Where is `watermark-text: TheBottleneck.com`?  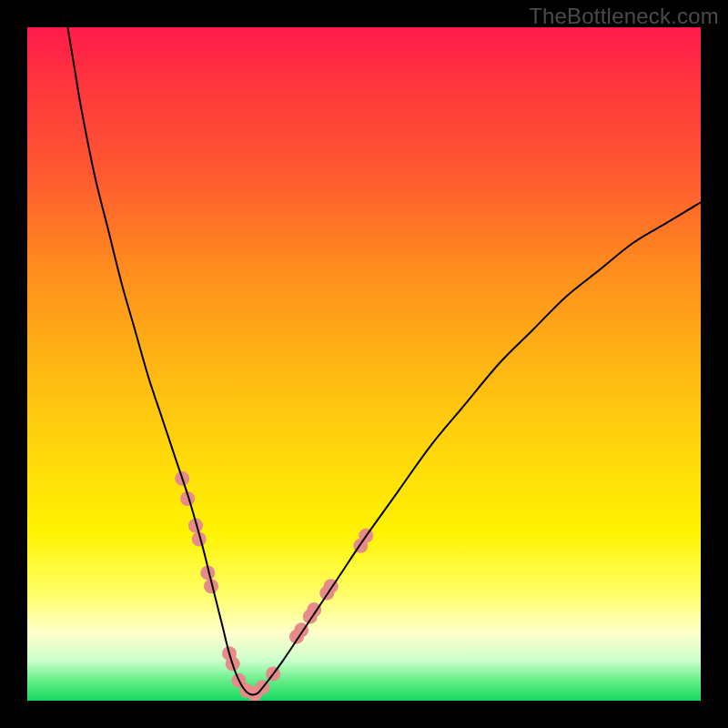
watermark-text: TheBottleneck.com is located at coordinates (624, 16).